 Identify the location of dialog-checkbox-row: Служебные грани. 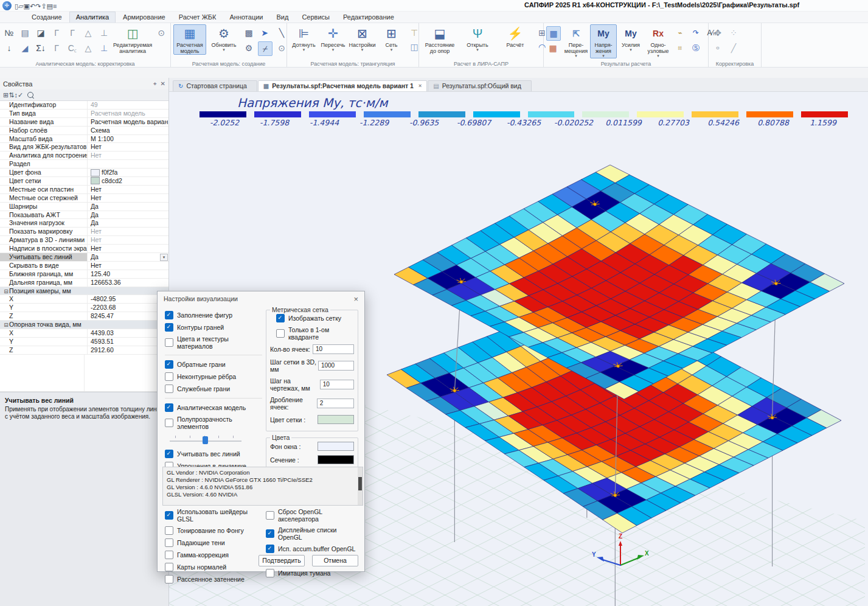
(214, 389).